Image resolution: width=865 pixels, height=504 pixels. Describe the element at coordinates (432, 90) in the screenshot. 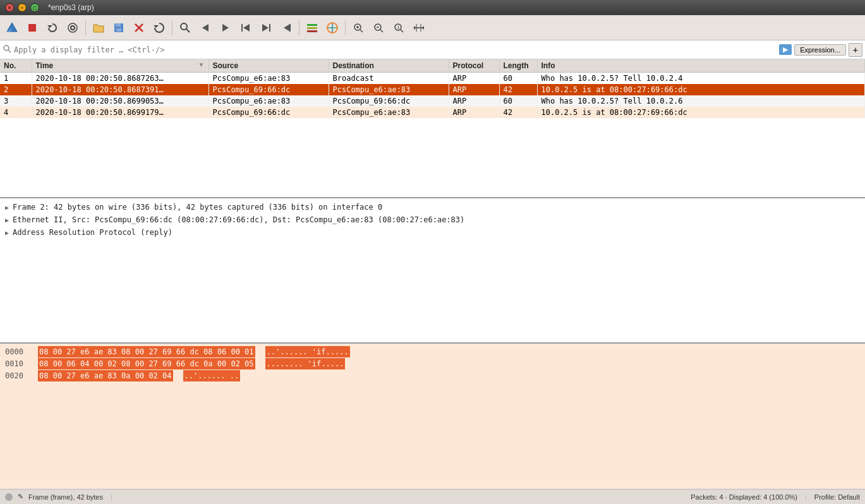

I see `table-row: 22020-10-18 00:20:50.8687391…PcsCompu_69…` at that location.